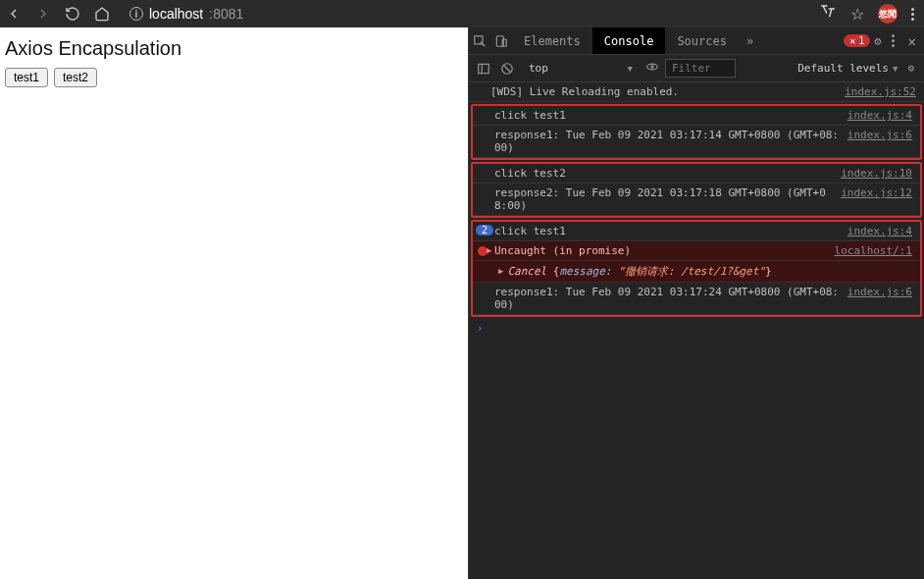 The height and width of the screenshot is (579, 924). Describe the element at coordinates (828, 14) in the screenshot. I see `translate-icon` at that location.